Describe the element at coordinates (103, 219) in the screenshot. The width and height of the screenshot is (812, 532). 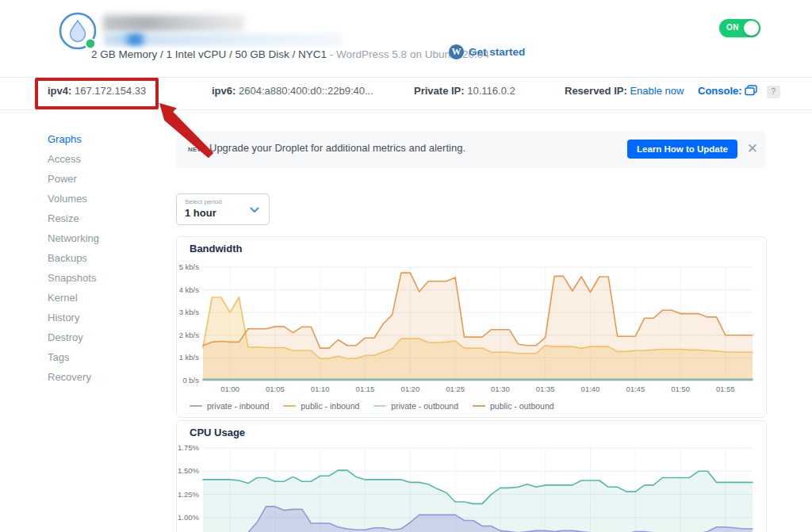
I see `sidebar-item-resize: Resize` at that location.